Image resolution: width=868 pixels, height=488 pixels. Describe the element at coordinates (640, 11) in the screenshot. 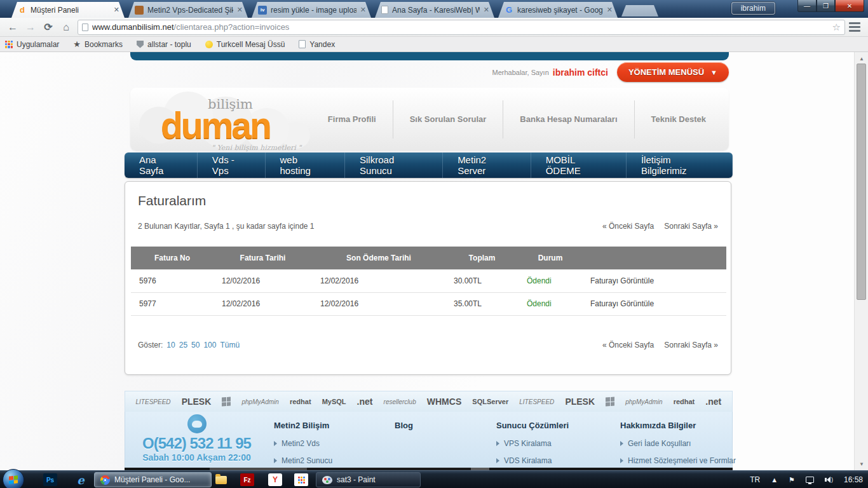

I see `new-tab-button` at that location.